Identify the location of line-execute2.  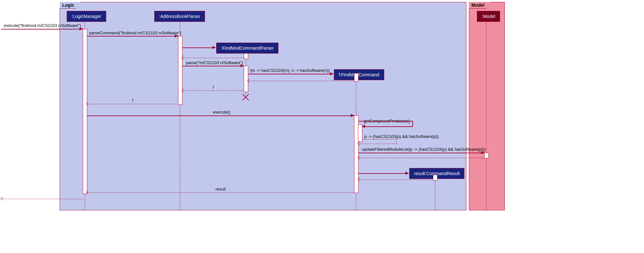
(221, 116).